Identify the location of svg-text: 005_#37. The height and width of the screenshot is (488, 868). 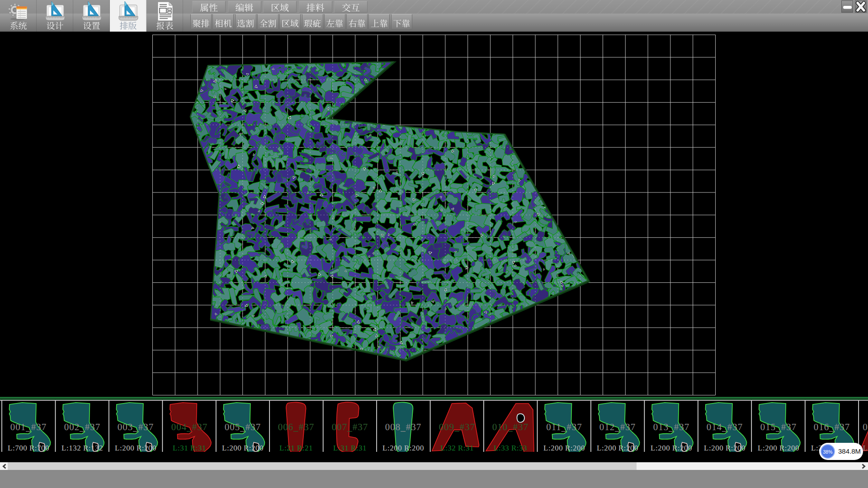
(243, 427).